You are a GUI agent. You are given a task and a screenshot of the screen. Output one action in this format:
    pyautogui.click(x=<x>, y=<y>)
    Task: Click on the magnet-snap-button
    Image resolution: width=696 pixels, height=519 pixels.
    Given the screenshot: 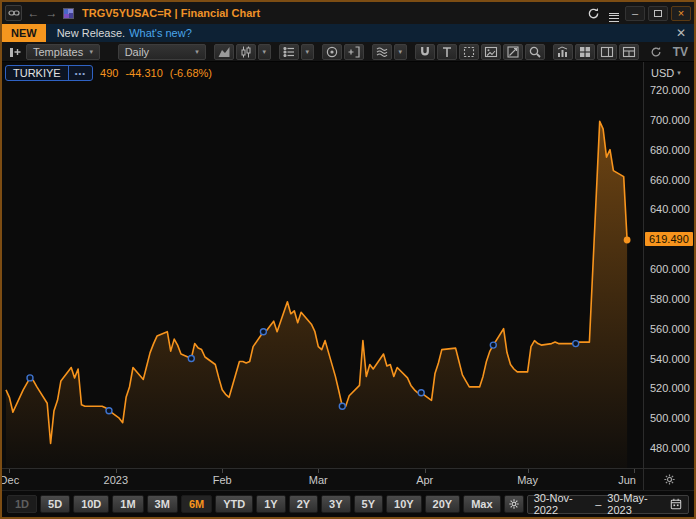 What is the action you would take?
    pyautogui.click(x=425, y=52)
    